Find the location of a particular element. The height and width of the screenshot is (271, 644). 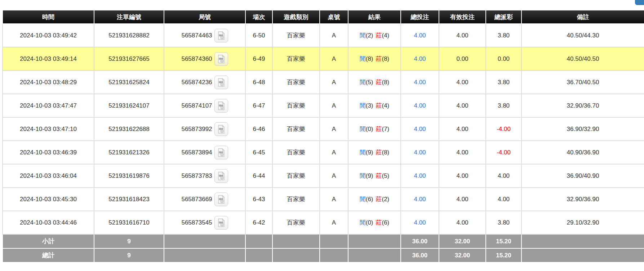

footer-valid-bet: 32.00 is located at coordinates (462, 241).